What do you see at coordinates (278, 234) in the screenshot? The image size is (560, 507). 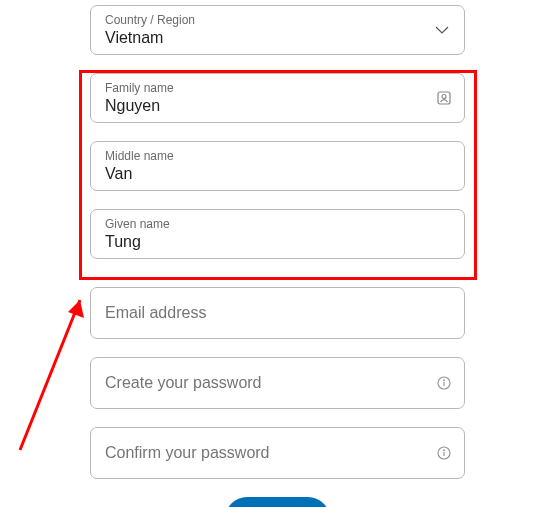 I see `given-name-field: Given name` at bounding box center [278, 234].